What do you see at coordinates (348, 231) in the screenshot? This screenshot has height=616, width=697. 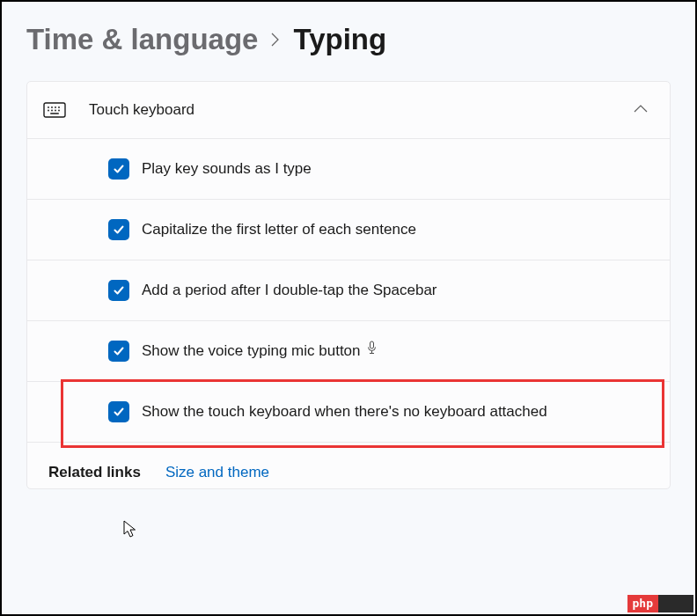 I see `option-capitalize-first-letter: Capitalize the first letter of each sent…` at bounding box center [348, 231].